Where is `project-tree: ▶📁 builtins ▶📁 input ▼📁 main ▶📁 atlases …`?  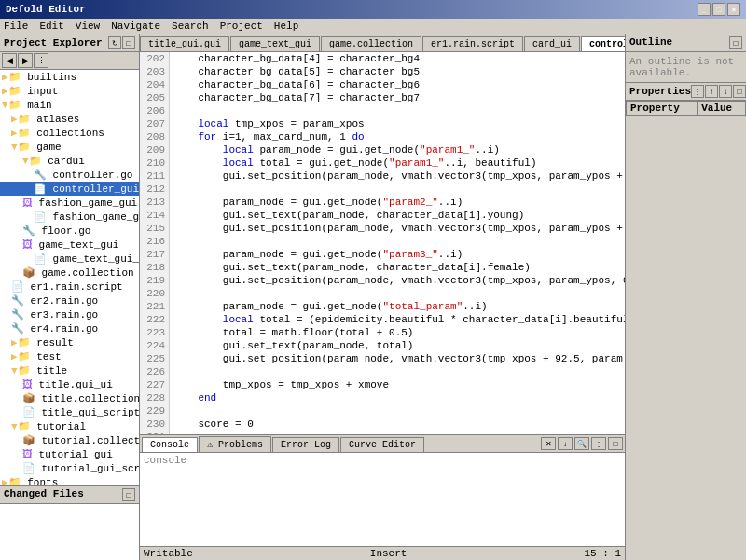 project-tree: ▶📁 builtins ▶📁 input ▼📁 main ▶📁 atlases … is located at coordinates (69, 278).